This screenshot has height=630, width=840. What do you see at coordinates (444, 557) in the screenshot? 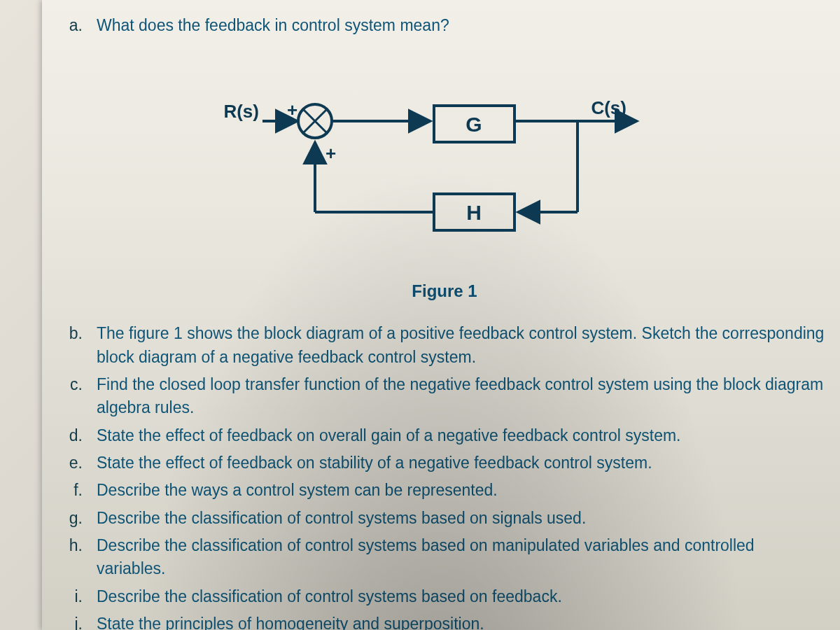
I see `list-item: h. Describe the classification of contro…` at bounding box center [444, 557].